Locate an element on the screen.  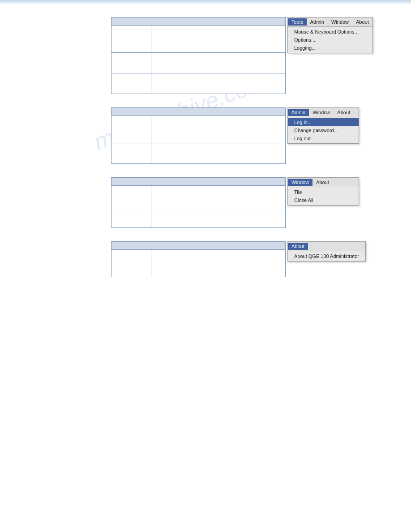
window-dropdown-menu: Window About Tile Close All is located at coordinates (323, 192).